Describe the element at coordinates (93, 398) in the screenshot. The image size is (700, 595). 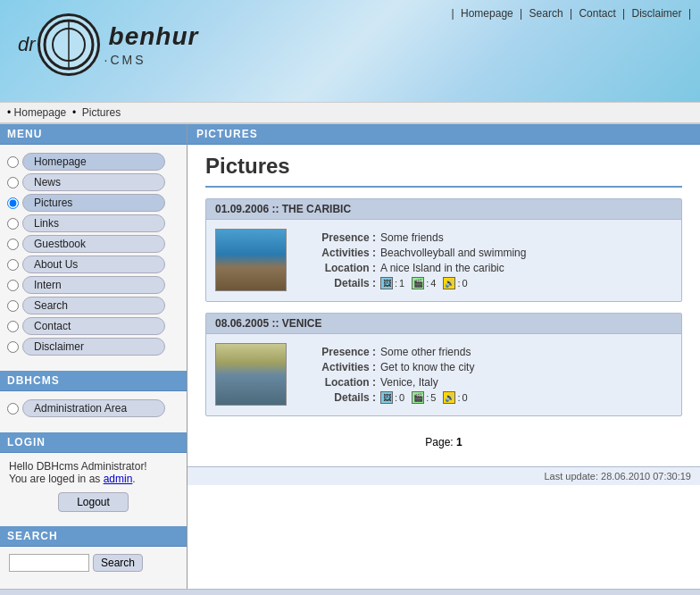
I see `dbhcms-section: DBhcms Administration Area` at that location.